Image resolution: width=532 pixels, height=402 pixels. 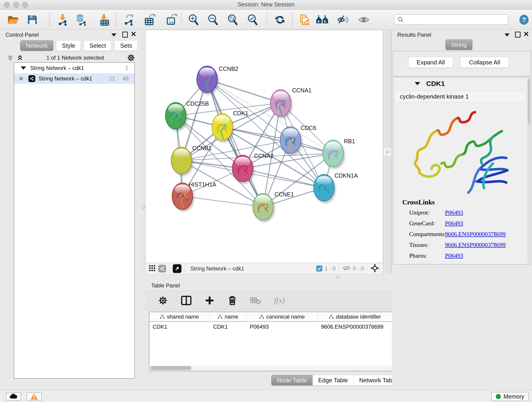 What do you see at coordinates (104, 20) in the screenshot?
I see `import-table-file-icon` at bounding box center [104, 20].